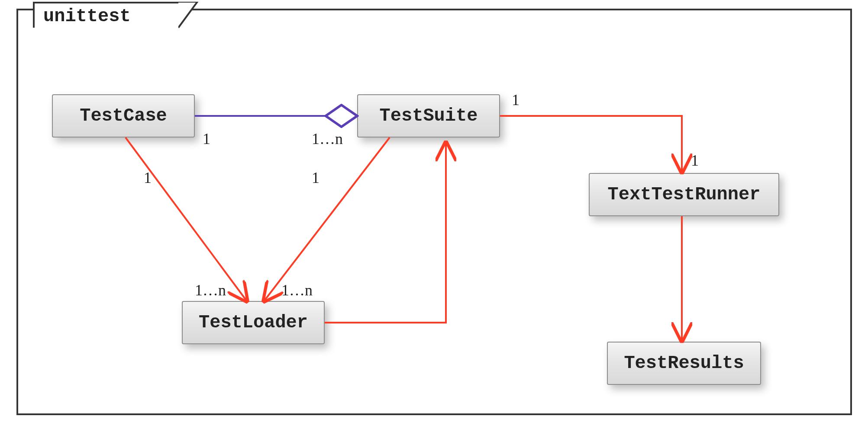  Describe the element at coordinates (148, 178) in the screenshot. I see `mult-testcase-loader-1: 1` at that location.